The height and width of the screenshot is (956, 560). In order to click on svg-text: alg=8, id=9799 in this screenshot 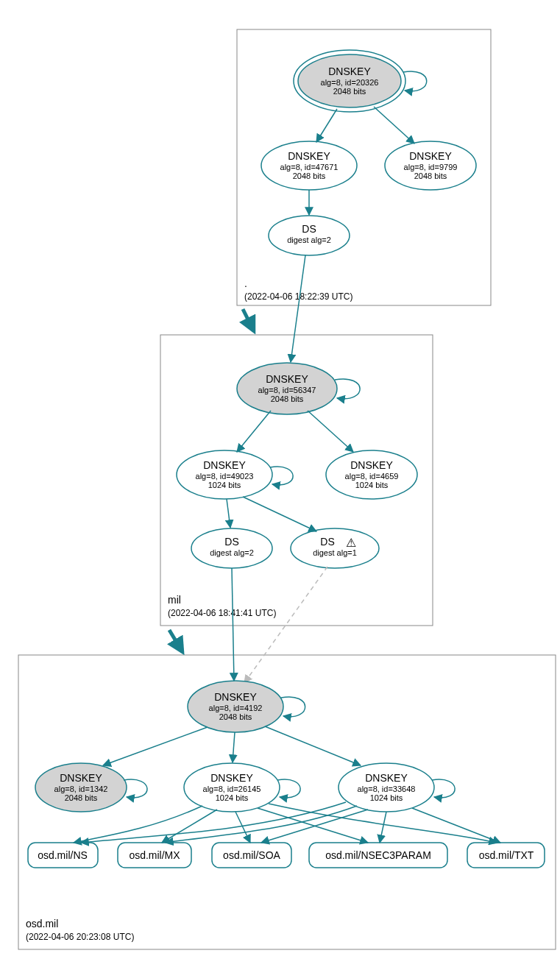, I will do `click(431, 167)`.